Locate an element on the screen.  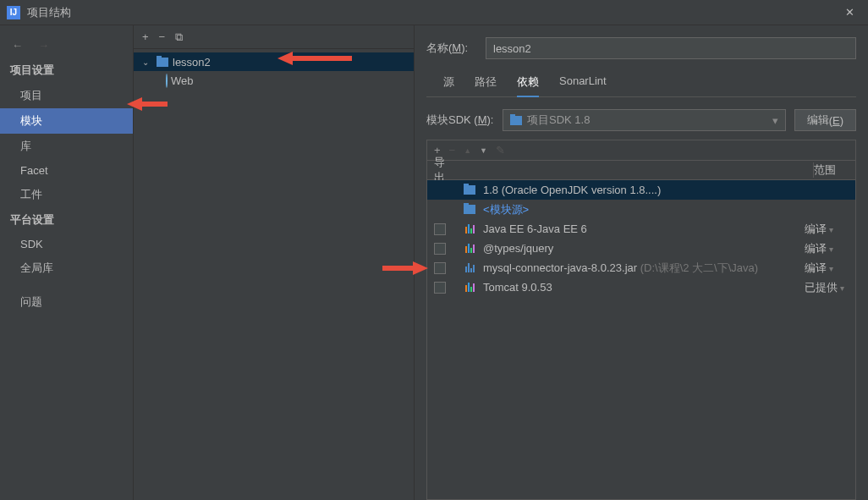
remove-module-button: − is located at coordinates (162, 37).